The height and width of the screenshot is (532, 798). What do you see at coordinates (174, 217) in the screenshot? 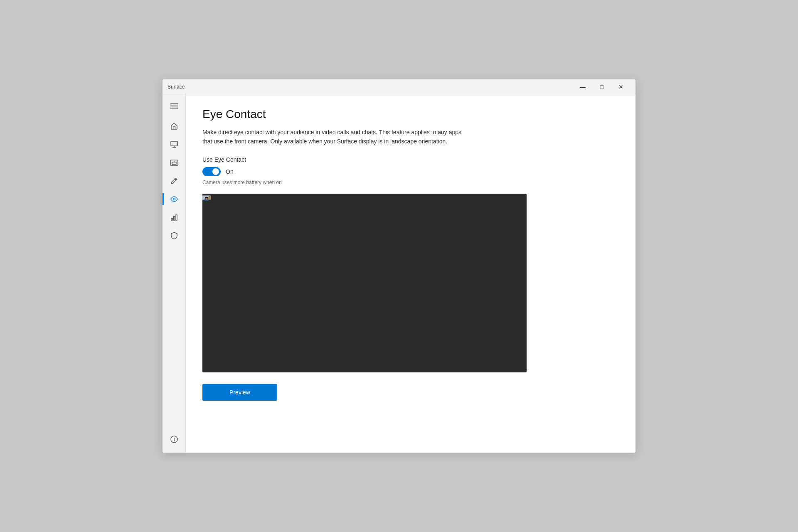
I see `sidebar-item-stats` at bounding box center [174, 217].